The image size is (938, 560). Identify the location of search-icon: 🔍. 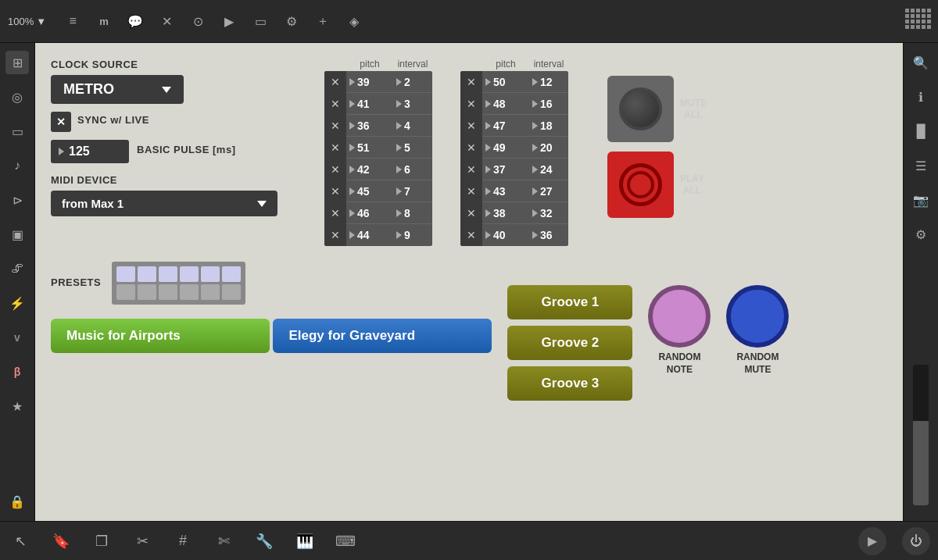
(921, 62).